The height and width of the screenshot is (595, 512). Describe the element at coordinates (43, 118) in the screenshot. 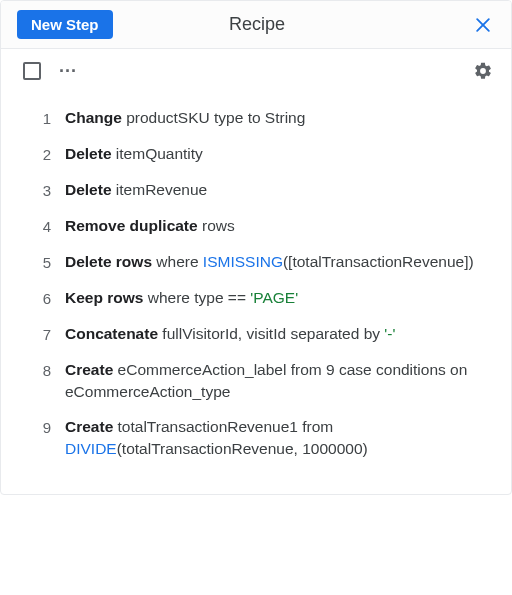

I see `step-number: 1` at that location.